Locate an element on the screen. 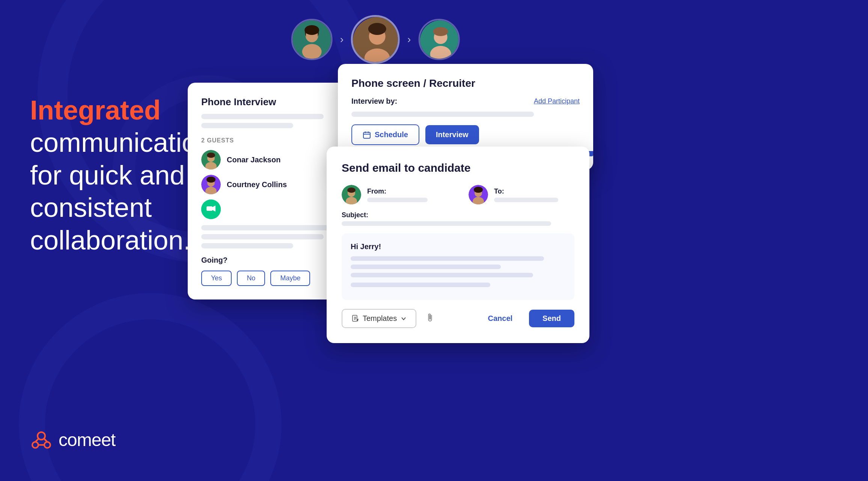 This screenshot has width=868, height=481. recruiter-card-title: Phone screen / Recruiter is located at coordinates (466, 83).